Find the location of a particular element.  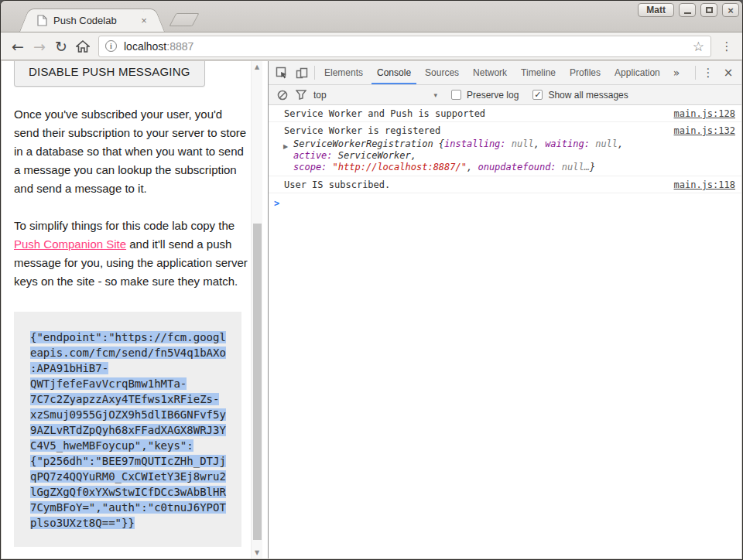

close-button: × is located at coordinates (731, 10).